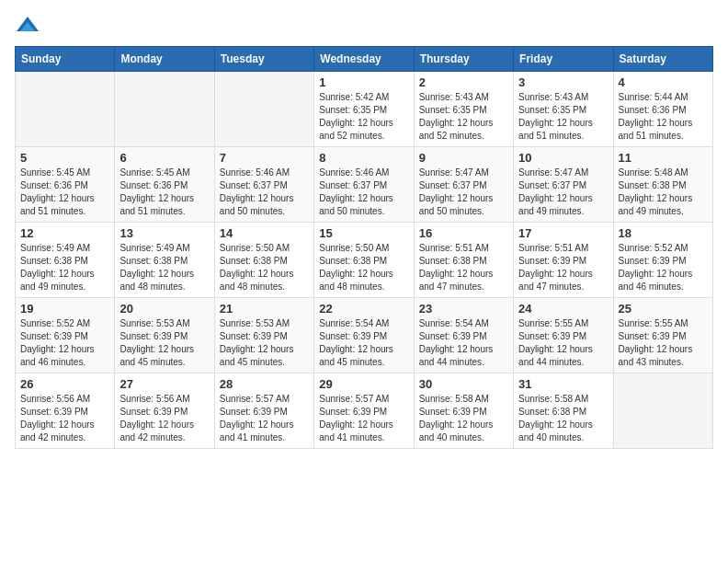 The image size is (728, 563). I want to click on calendar-week-row: 26Sunrise: 5:56 AMSunset: 6:39 PMDayligh…, so click(364, 411).